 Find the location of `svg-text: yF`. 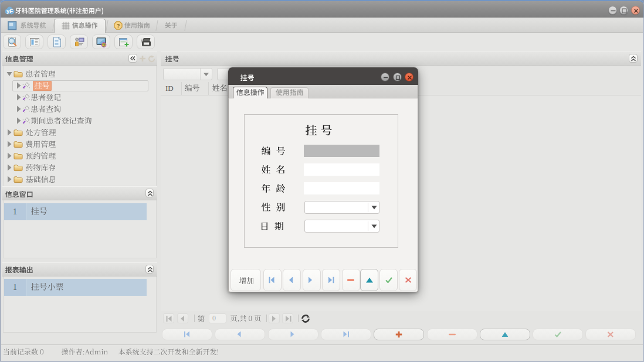

svg-text: yF is located at coordinates (9, 11).